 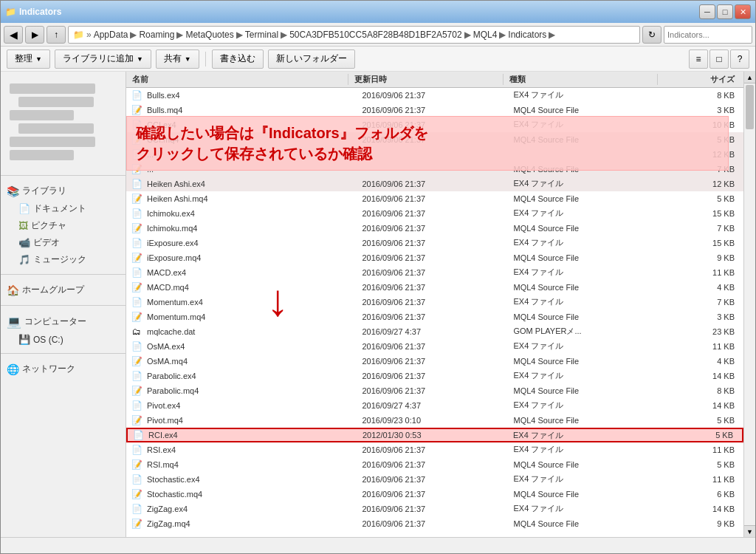 What do you see at coordinates (486, 35) in the screenshot?
I see `breadcrumb-mql4: MQL4` at bounding box center [486, 35].